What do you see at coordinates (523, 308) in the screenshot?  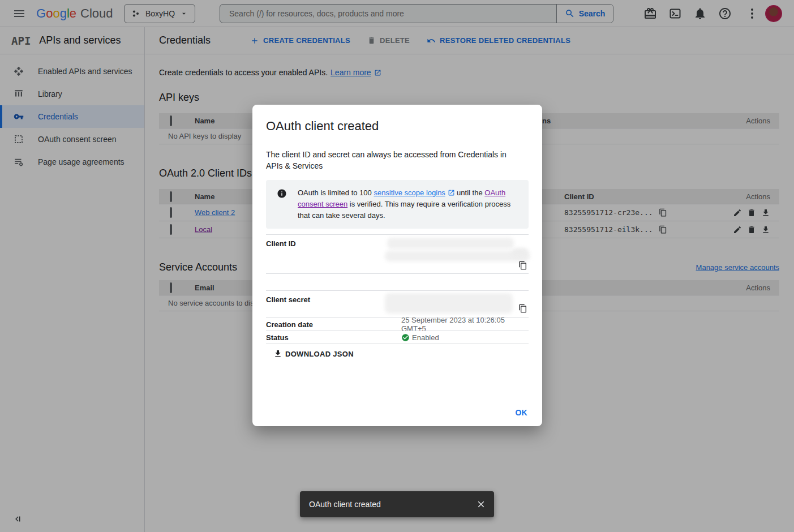 I see `copy-client-secret-icon` at bounding box center [523, 308].